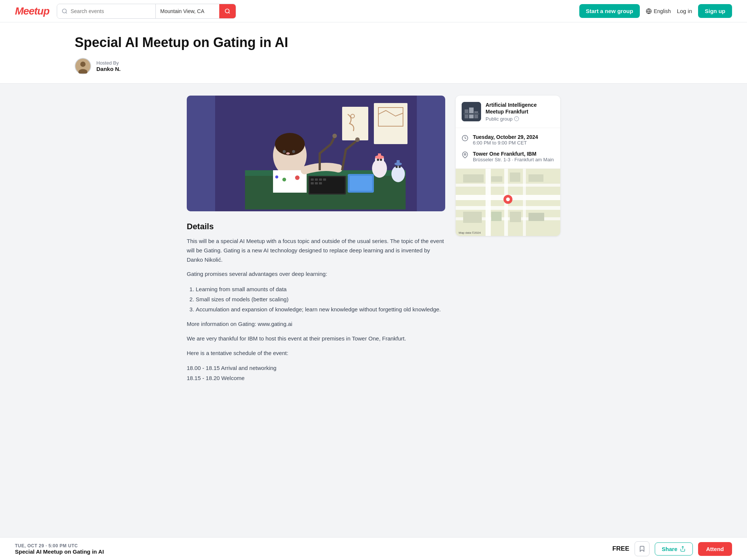 The height and width of the screenshot is (560, 747). I want to click on navbar: Meetup Start a new group English Log in …, so click(374, 11).